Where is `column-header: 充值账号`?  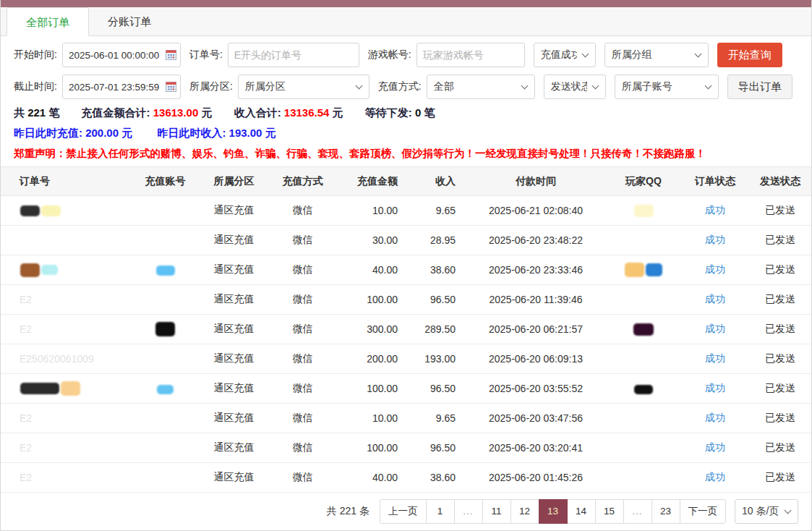 column-header: 充值账号 is located at coordinates (165, 182).